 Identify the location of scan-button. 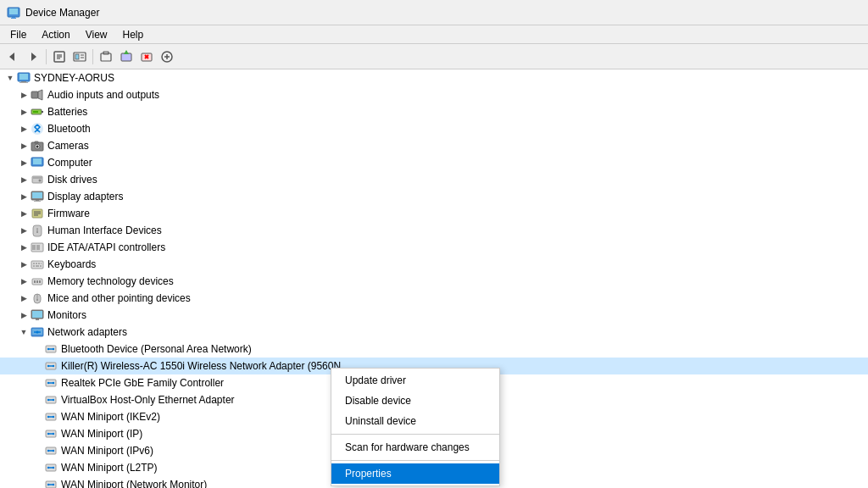
(106, 57).